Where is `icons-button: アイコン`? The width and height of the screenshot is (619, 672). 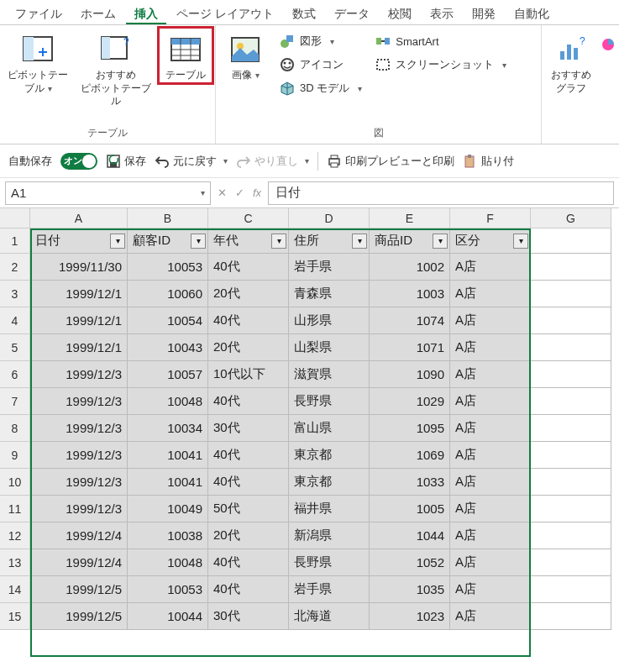 icons-button: アイコン is located at coordinates (321, 65).